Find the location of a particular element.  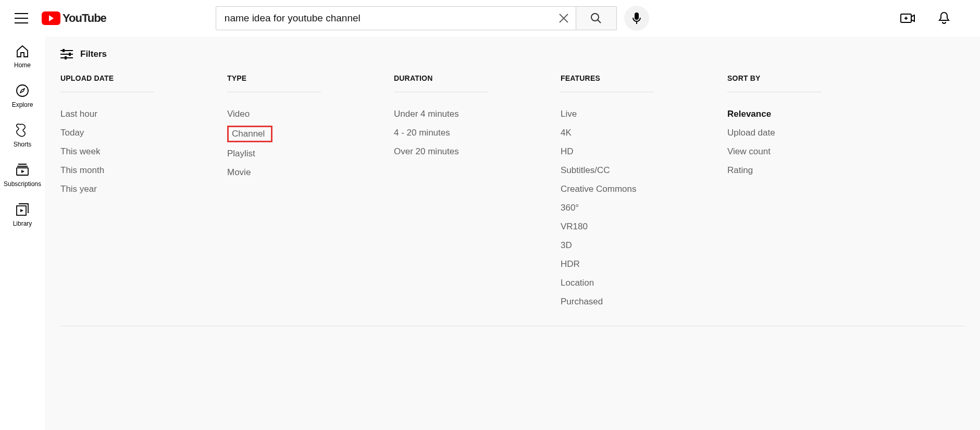

search-container is located at coordinates (432, 18).